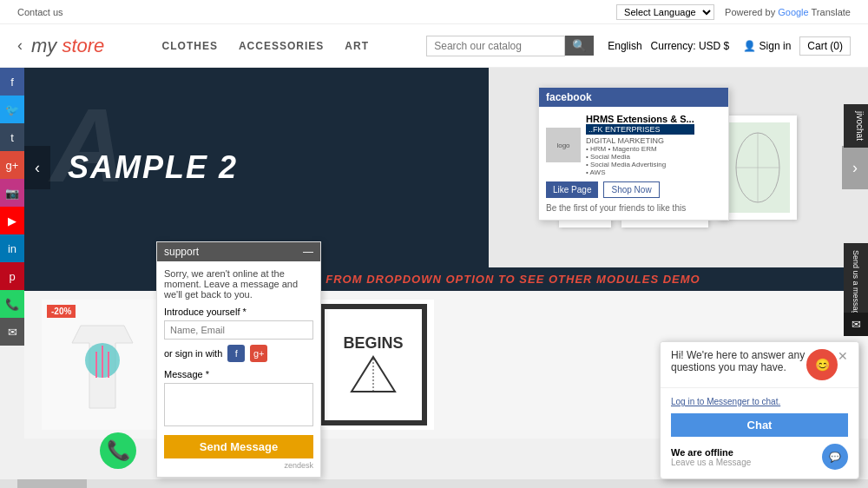 This screenshot has width=868, height=488. I want to click on chat-avatar: 😊, so click(822, 365).